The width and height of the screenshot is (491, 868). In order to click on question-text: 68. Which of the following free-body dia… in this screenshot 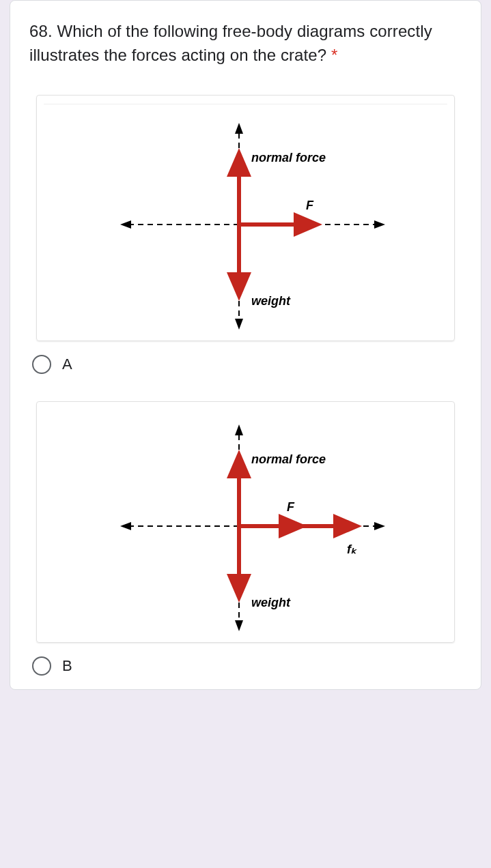, I will do `click(246, 44)`.